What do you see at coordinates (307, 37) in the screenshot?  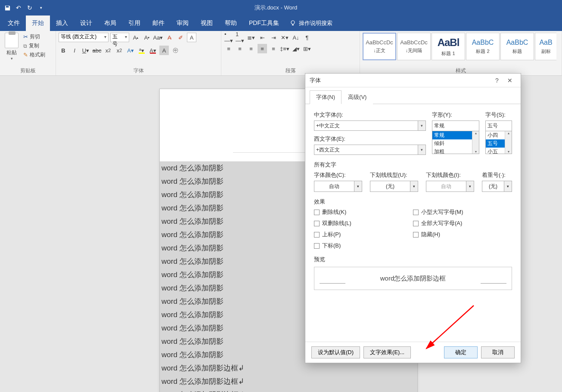 I see `show-marks-icon: ¶` at bounding box center [307, 37].